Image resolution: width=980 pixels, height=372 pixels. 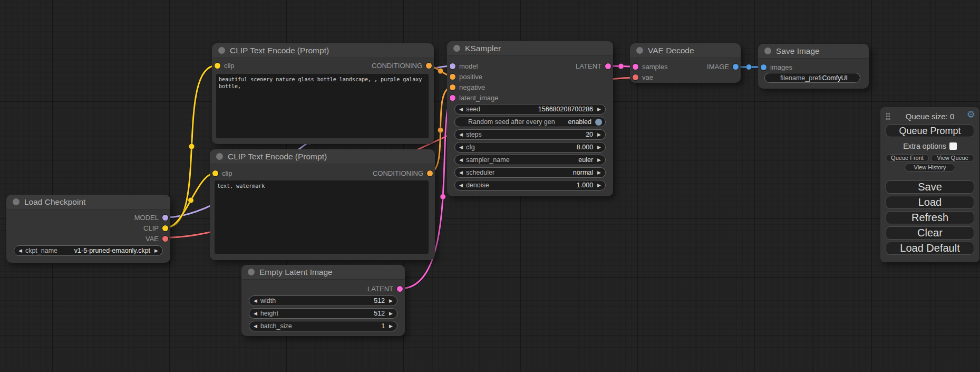 What do you see at coordinates (589, 135) in the screenshot?
I see `widget-value: 20` at bounding box center [589, 135].